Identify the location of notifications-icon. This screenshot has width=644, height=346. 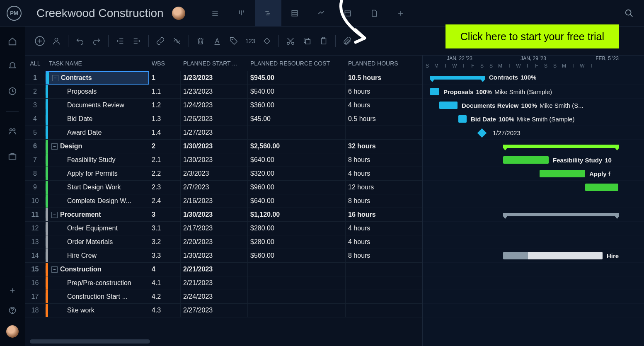
(12, 66).